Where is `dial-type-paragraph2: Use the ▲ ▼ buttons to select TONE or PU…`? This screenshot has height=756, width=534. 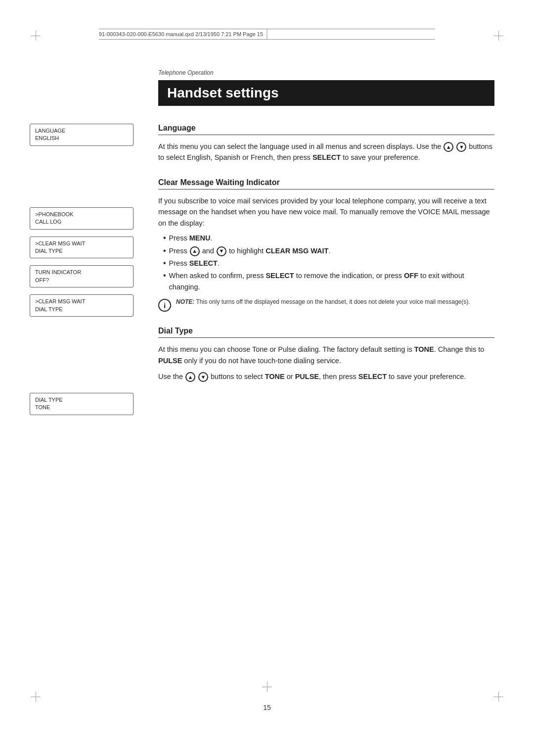 dial-type-paragraph2: Use the ▲ ▼ buttons to select TONE or PU… is located at coordinates (326, 377).